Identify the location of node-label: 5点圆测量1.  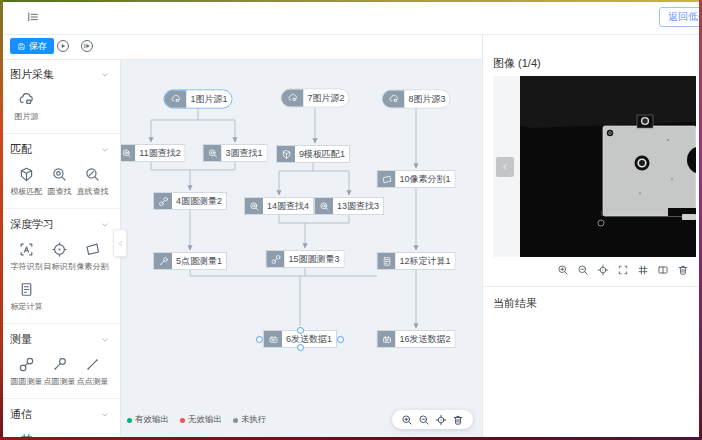
(199, 261).